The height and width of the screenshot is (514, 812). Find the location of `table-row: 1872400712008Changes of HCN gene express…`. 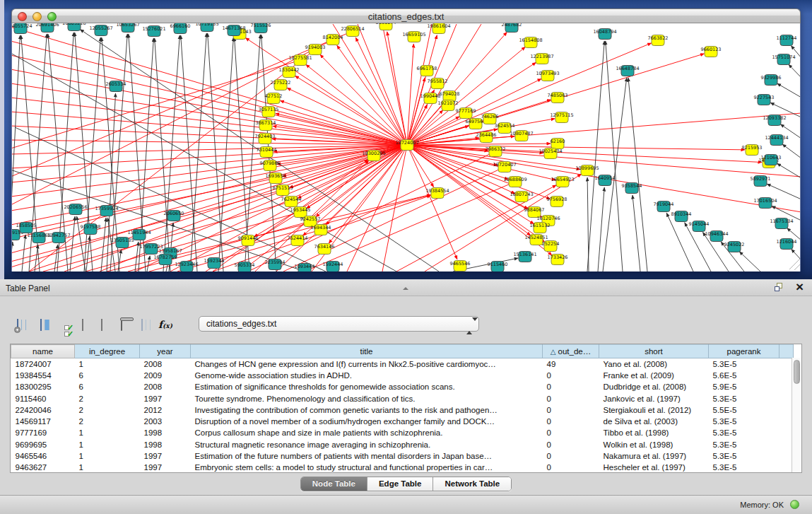

table-row: 1872400712008Changes of HCN gene express… is located at coordinates (403, 364).